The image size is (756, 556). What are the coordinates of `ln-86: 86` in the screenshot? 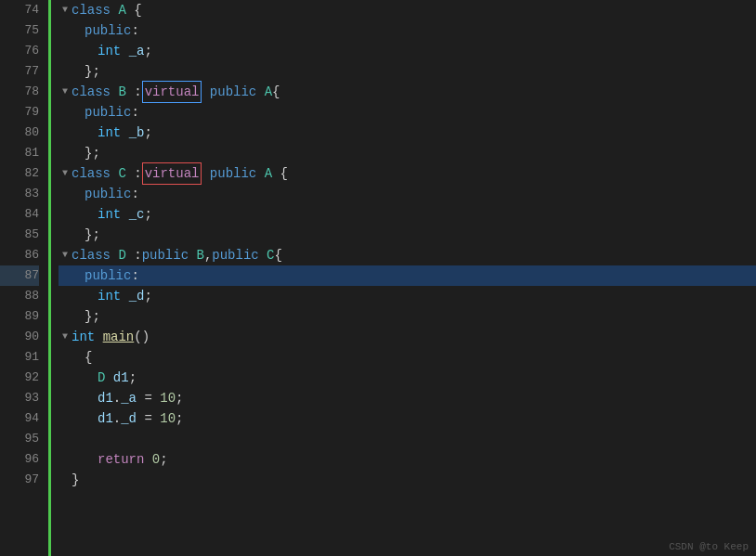 It's located at (20, 255).